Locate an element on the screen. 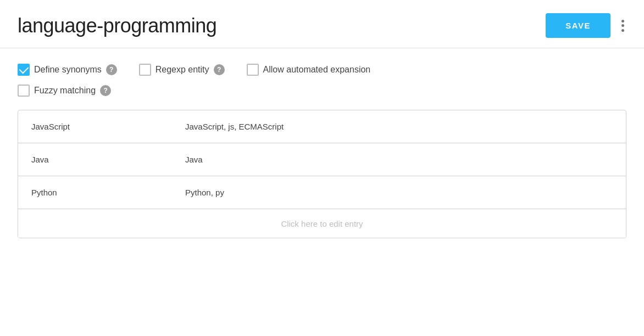 This screenshot has height=336, width=644. table-row: Java Java is located at coordinates (322, 160).